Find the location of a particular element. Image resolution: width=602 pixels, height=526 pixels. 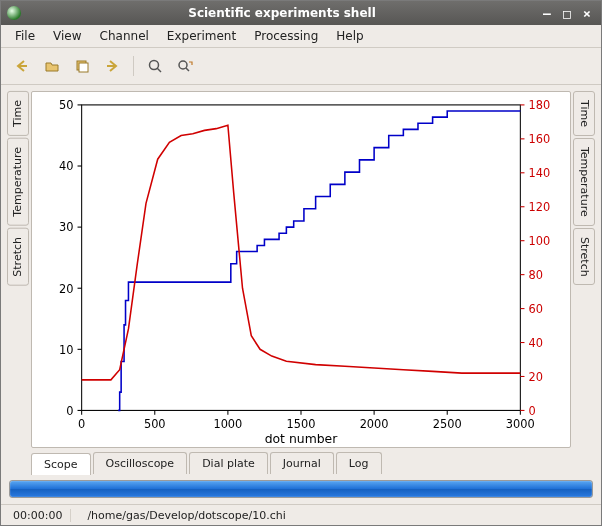

statusbar: 00:00:00 /home/gas/Develop/dotscope/10.c… is located at coordinates (301, 514).